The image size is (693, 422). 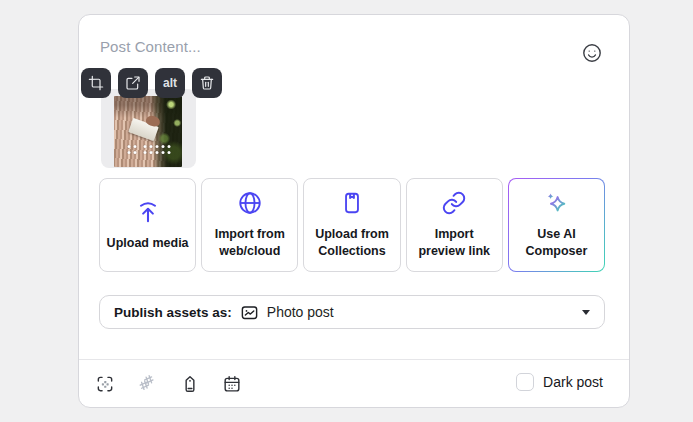 What do you see at coordinates (592, 53) in the screenshot?
I see `emoji-picker-button` at bounding box center [592, 53].